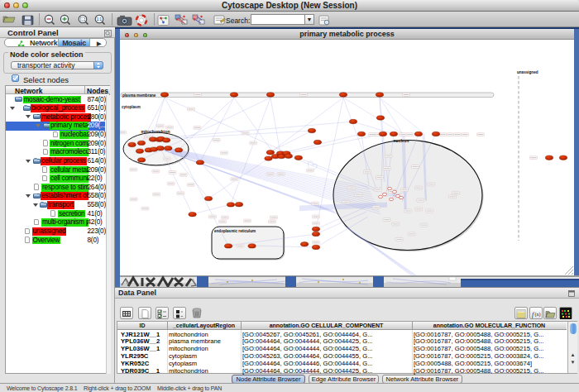 This screenshot has width=579, height=392. Describe the element at coordinates (99, 20) in the screenshot. I see `svg-text: 1:1` at that location.